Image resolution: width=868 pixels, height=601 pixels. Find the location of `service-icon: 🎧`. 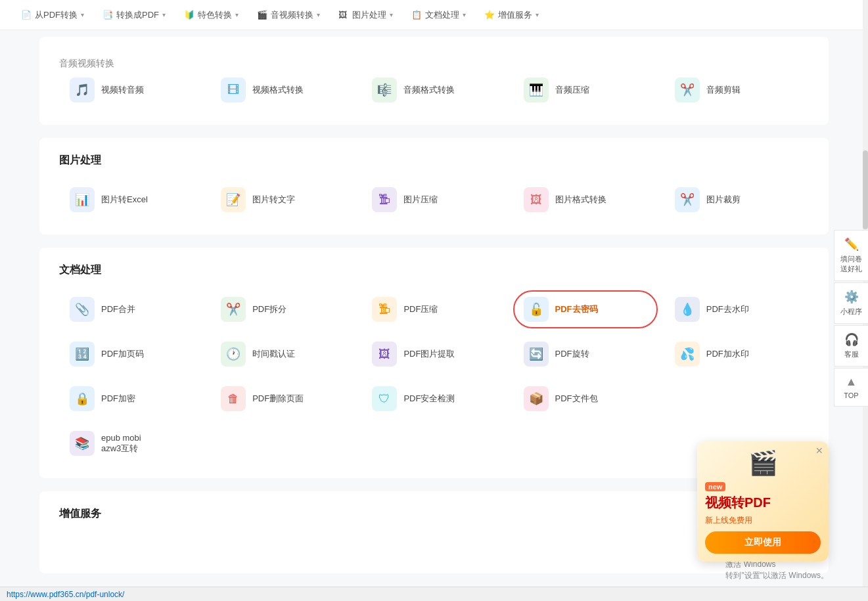

service-icon: 🎧 is located at coordinates (852, 340).